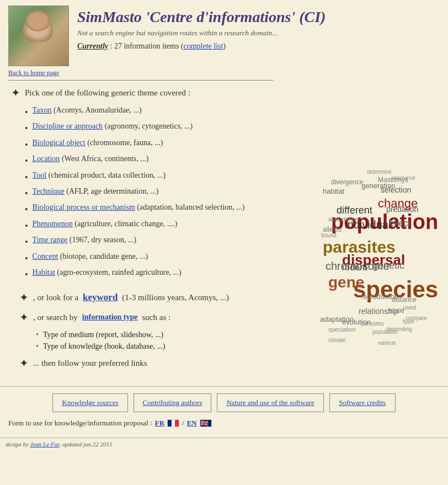 This screenshot has width=448, height=485. What do you see at coordinates (103, 256) in the screenshot?
I see `theme-desc: (biotope, candidate gene, ...)` at bounding box center [103, 256].